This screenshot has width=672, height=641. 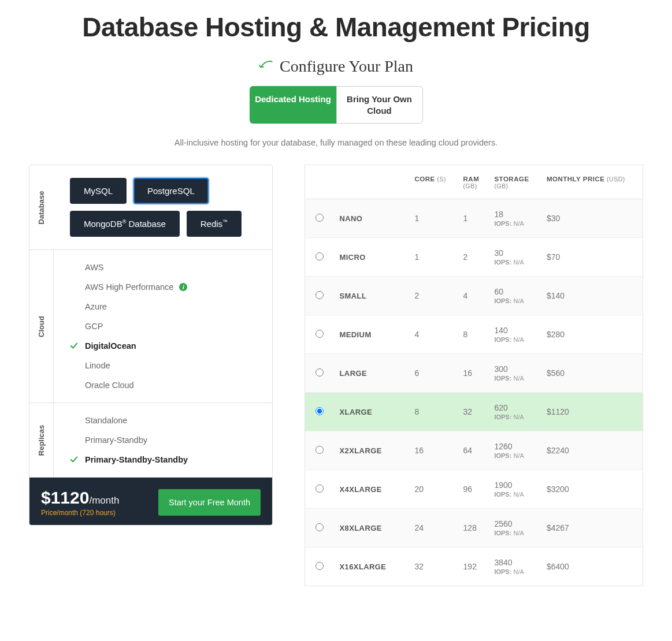 What do you see at coordinates (372, 258) in the screenshot?
I see `plan-name: MICRO` at bounding box center [372, 258].